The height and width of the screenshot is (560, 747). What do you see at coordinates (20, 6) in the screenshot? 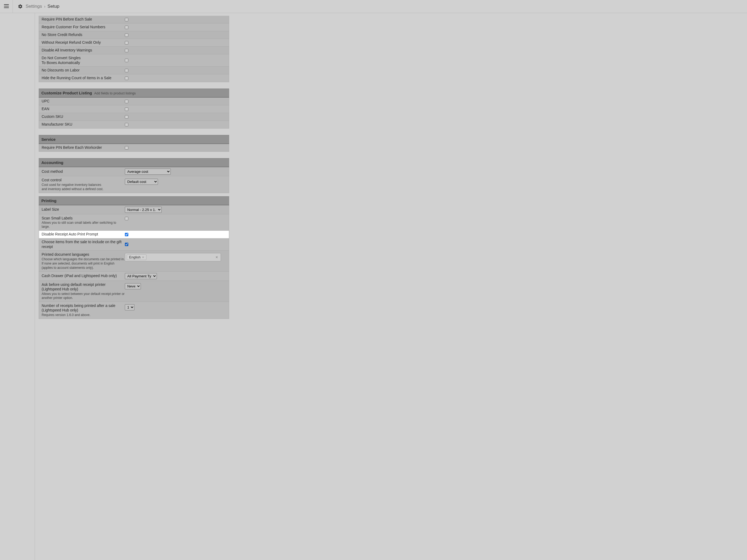
I see `gear-icon` at bounding box center [20, 6].